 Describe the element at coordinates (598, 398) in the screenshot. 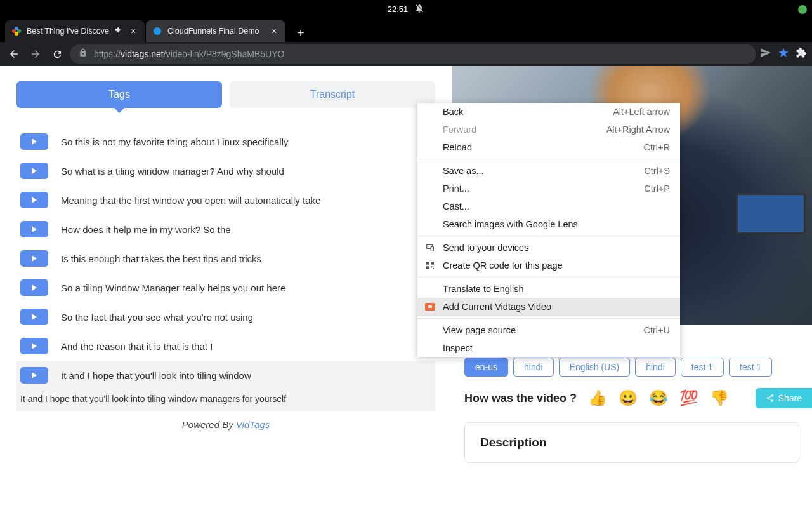

I see `reaction-thumbs-up: 👍` at that location.